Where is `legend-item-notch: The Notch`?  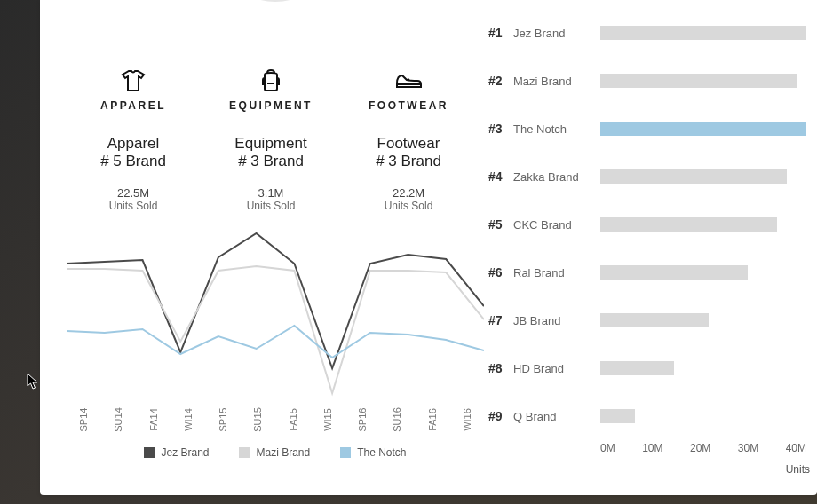
legend-item-notch: The Notch is located at coordinates (373, 453).